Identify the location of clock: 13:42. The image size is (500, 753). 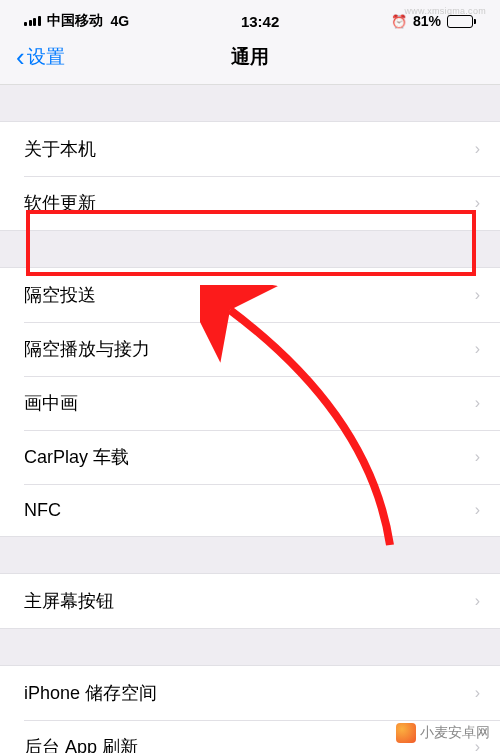
(260, 22).